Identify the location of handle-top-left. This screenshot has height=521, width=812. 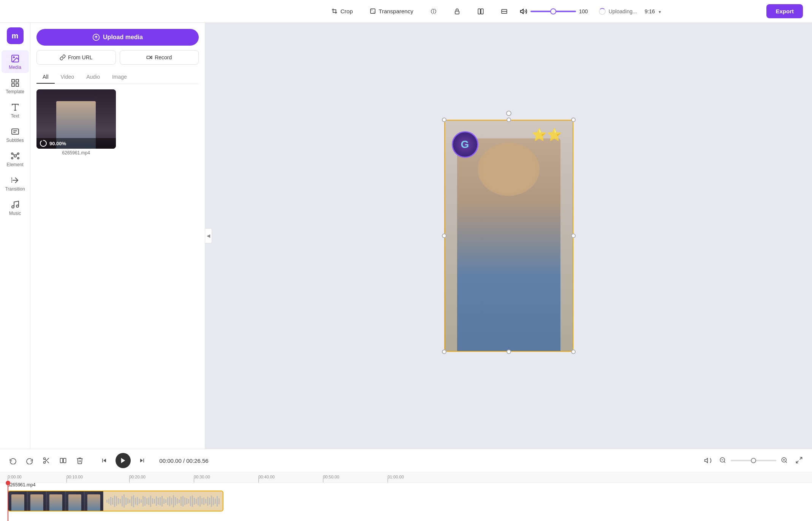
(444, 120).